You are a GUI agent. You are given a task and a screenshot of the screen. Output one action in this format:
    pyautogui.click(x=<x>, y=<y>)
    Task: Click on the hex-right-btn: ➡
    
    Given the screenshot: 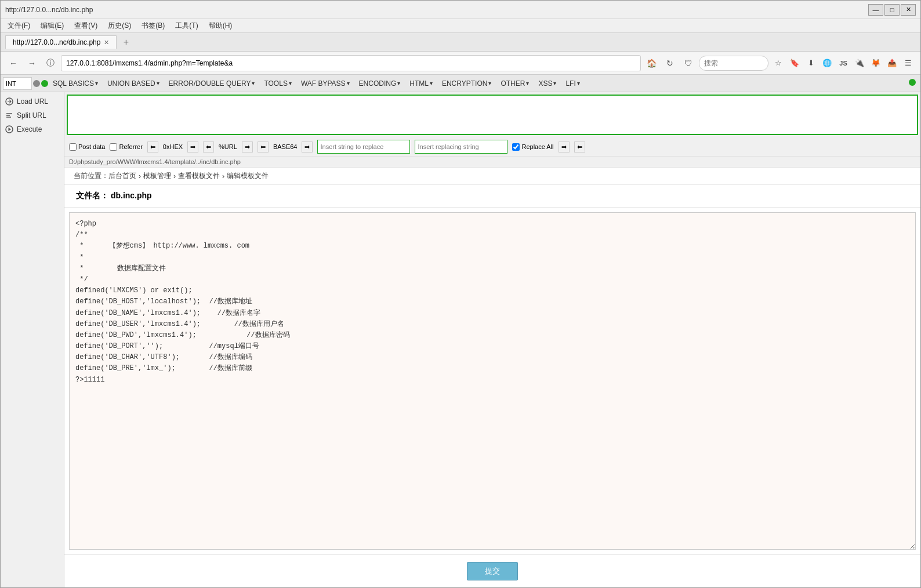 What is the action you would take?
    pyautogui.click(x=193, y=147)
    